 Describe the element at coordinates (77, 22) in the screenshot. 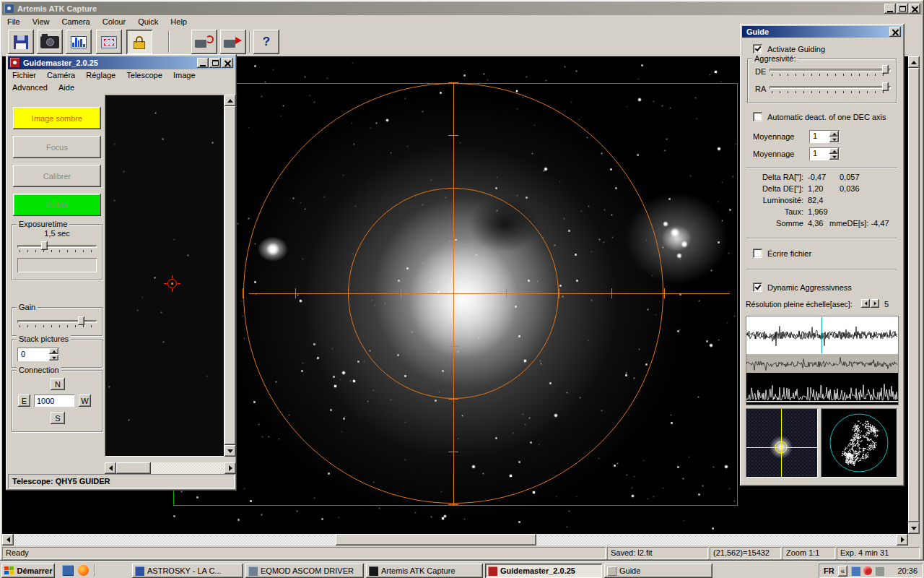

I see `menu-camera: Camera` at that location.